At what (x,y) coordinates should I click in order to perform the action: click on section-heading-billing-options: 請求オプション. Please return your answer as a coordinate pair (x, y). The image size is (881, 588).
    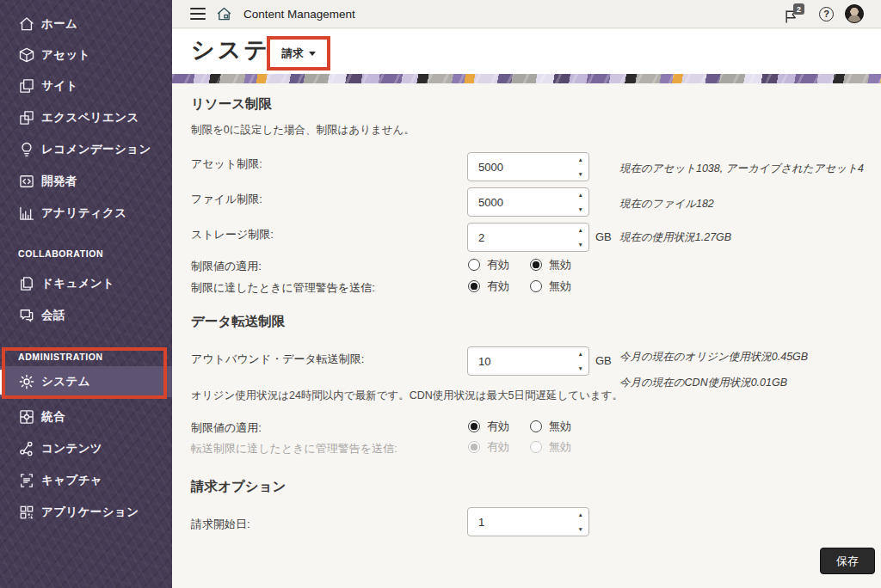
    Looking at the image, I should click on (238, 487).